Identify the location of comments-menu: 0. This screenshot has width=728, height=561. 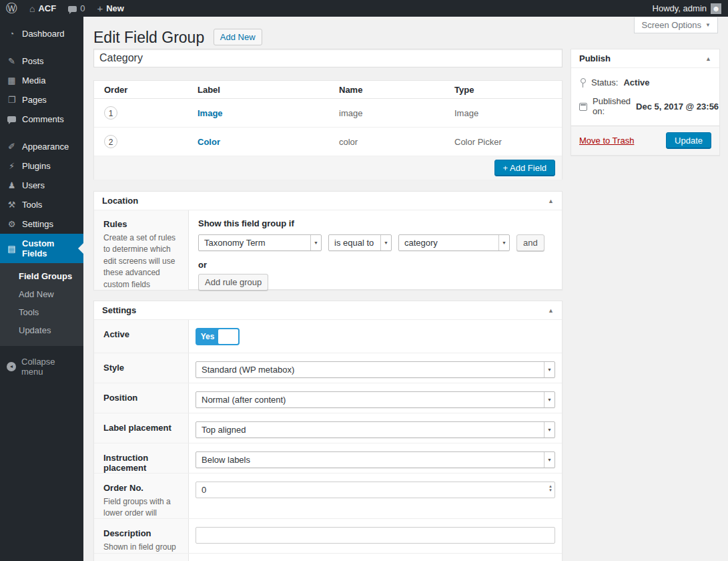
(76, 8).